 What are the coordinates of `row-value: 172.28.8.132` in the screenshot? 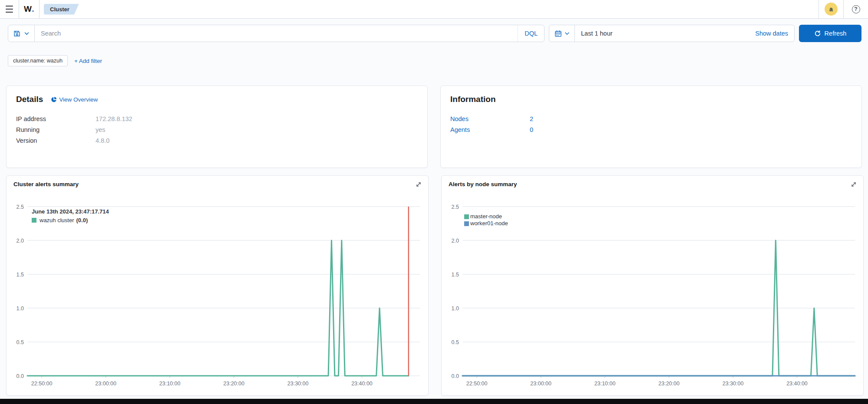 It's located at (114, 119).